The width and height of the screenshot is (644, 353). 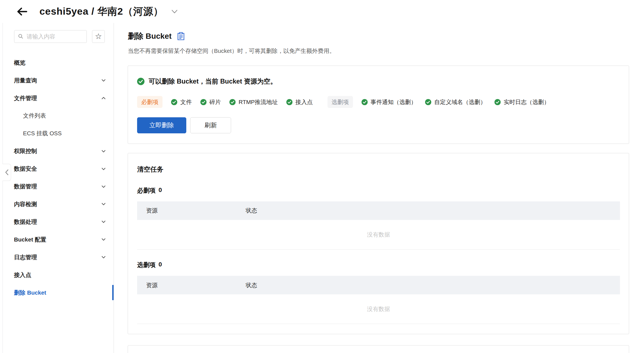 What do you see at coordinates (98, 37) in the screenshot?
I see `star-icon: ☆` at bounding box center [98, 37].